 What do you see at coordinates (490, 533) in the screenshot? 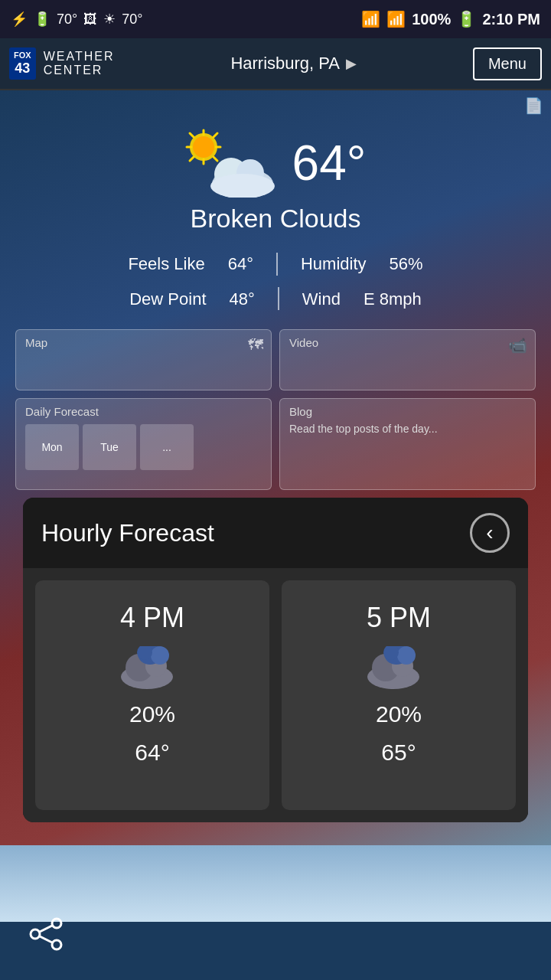
I see `back-arrow-icon: ‹` at bounding box center [490, 533].